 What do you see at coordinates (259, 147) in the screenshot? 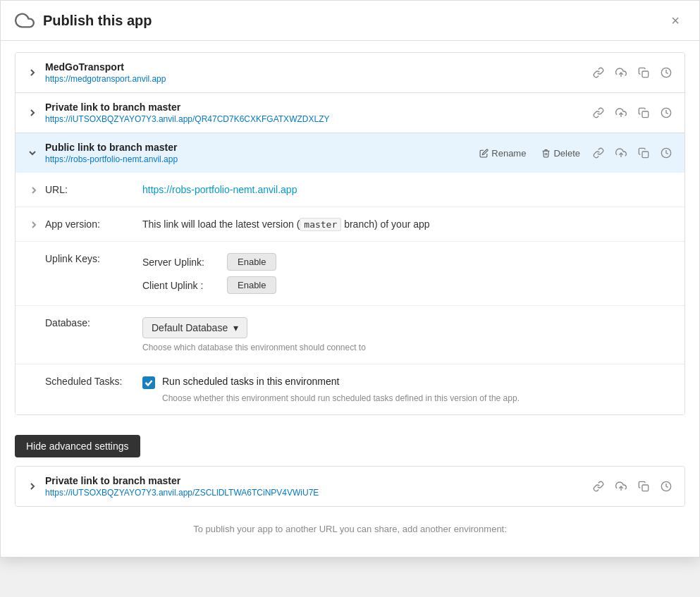
I see `env-name-public: Public link to branch master` at bounding box center [259, 147].